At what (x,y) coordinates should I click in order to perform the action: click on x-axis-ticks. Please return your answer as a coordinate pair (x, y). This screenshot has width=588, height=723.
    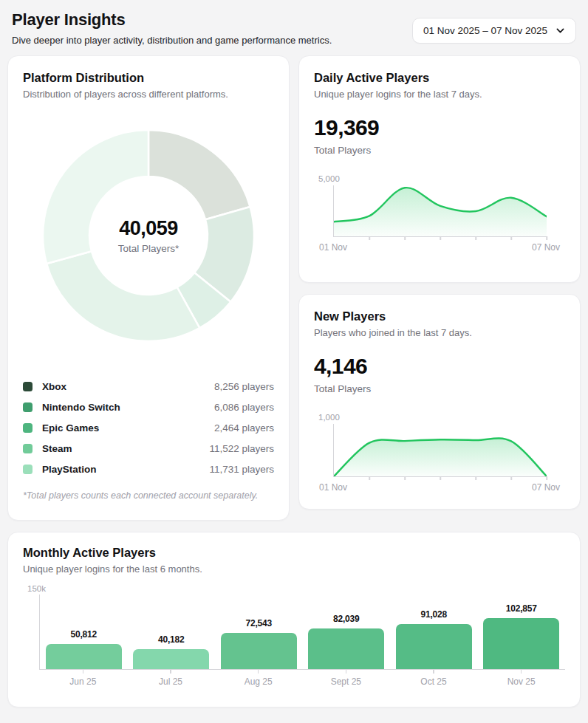
    Looking at the image, I should click on (302, 672).